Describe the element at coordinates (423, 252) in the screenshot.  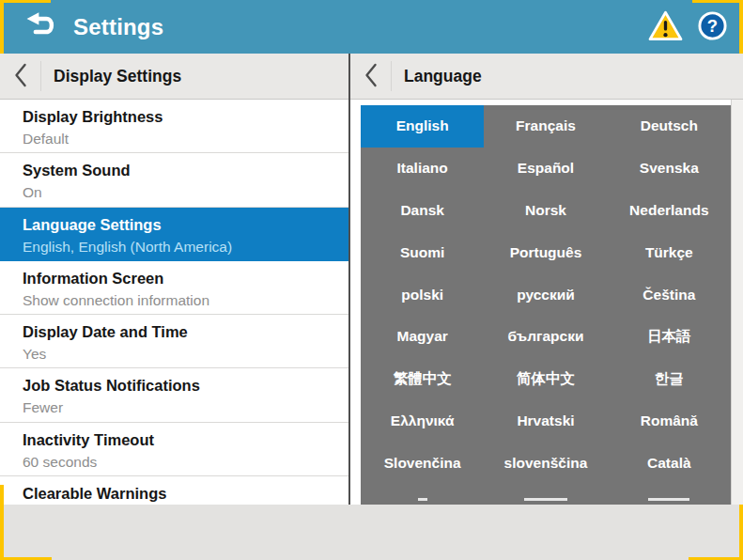
I see `language-option: Suomi` at that location.